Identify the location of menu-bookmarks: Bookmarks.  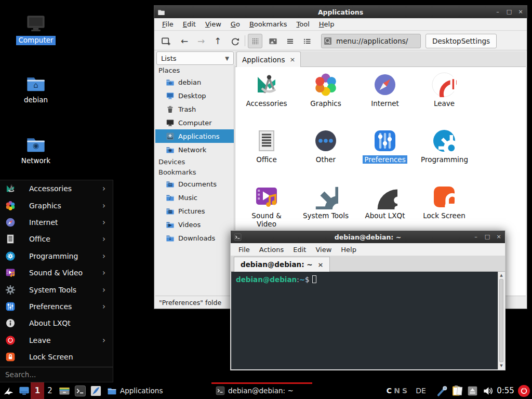
(268, 24).